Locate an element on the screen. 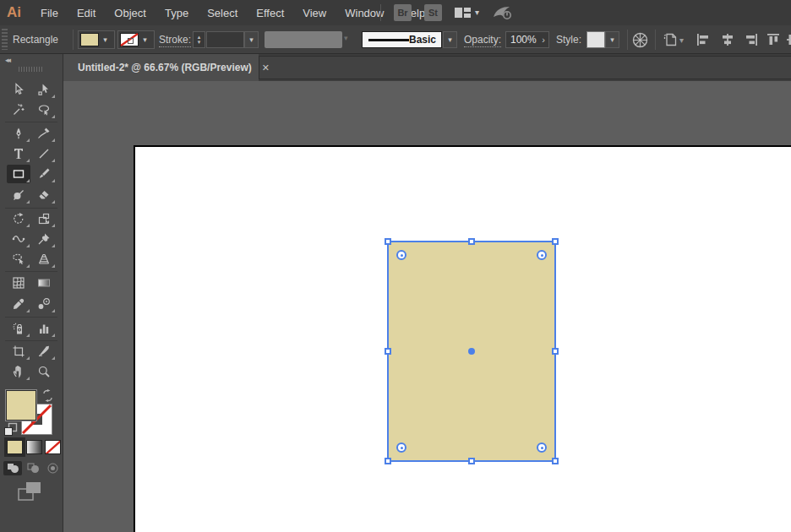 The width and height of the screenshot is (791, 532). tool-artboard is located at coordinates (19, 351).